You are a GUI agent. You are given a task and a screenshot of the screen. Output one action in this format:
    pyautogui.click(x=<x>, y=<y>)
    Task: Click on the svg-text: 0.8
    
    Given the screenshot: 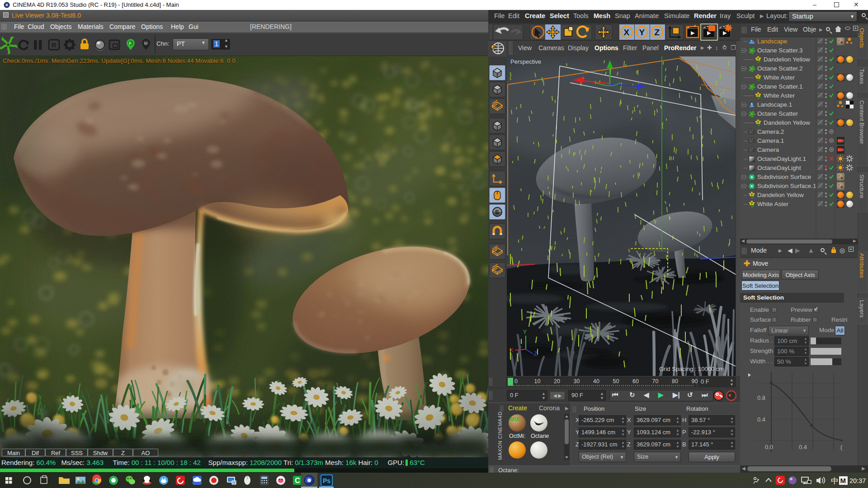 What is the action you would take?
    pyautogui.click(x=761, y=398)
    